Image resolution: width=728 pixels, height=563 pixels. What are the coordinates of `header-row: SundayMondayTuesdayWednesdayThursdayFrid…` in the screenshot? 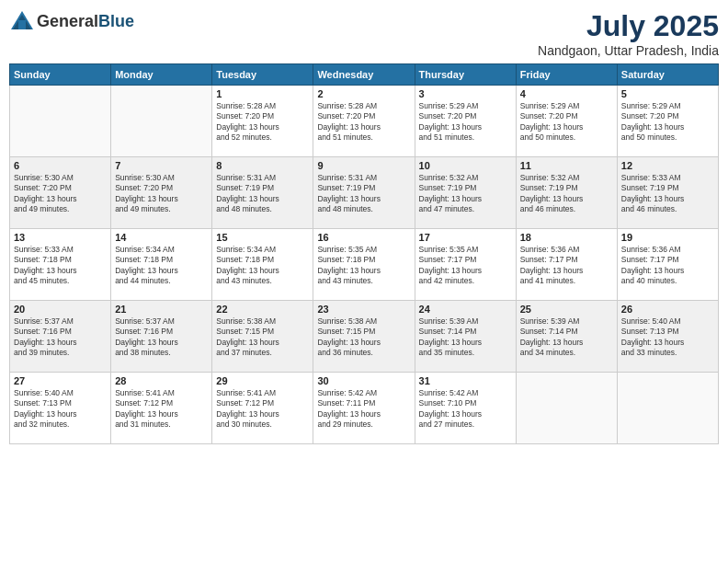 It's located at (364, 75).